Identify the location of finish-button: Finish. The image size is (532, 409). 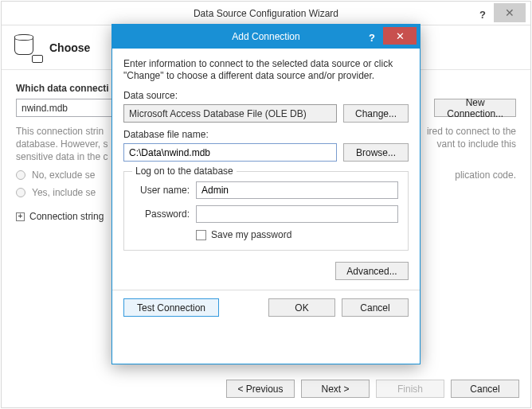
(410, 388).